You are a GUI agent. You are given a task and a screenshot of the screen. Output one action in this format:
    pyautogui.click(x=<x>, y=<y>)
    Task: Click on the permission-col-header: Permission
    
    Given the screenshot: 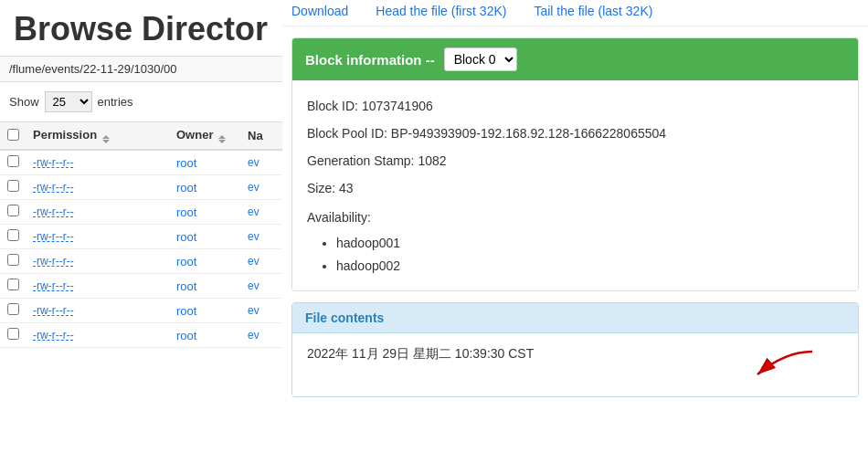 What is the action you would take?
    pyautogui.click(x=101, y=135)
    